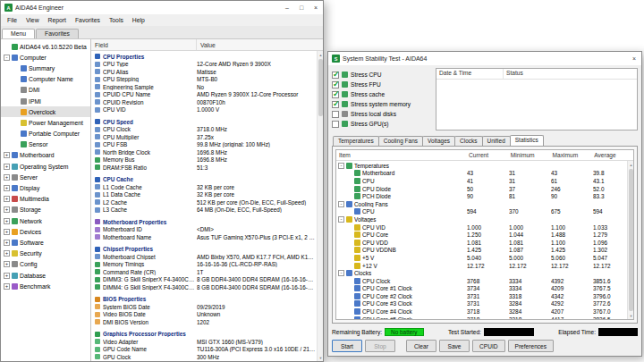 This screenshot has height=362, width=644. Describe the element at coordinates (342, 274) in the screenshot. I see `group-expander-icon: -` at that location.